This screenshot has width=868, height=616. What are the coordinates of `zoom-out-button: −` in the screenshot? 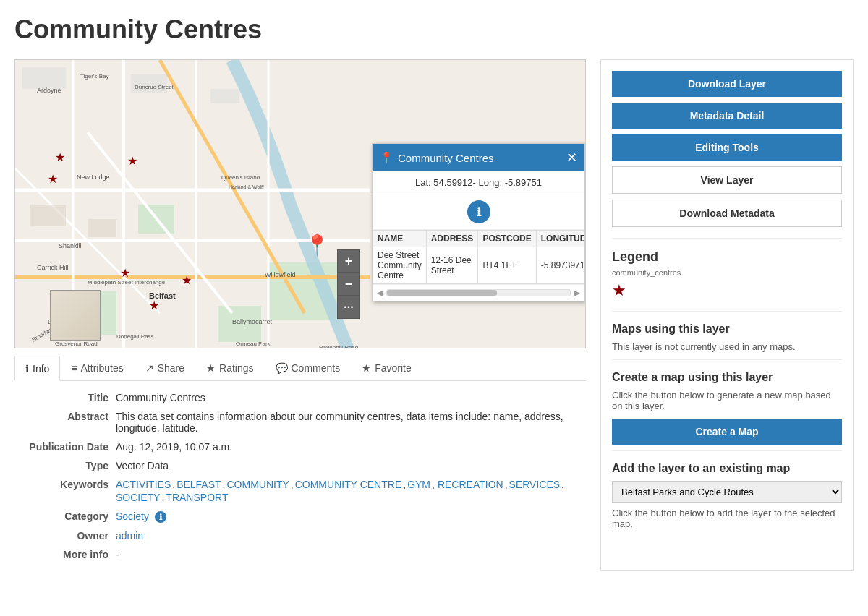 It's located at (349, 284).